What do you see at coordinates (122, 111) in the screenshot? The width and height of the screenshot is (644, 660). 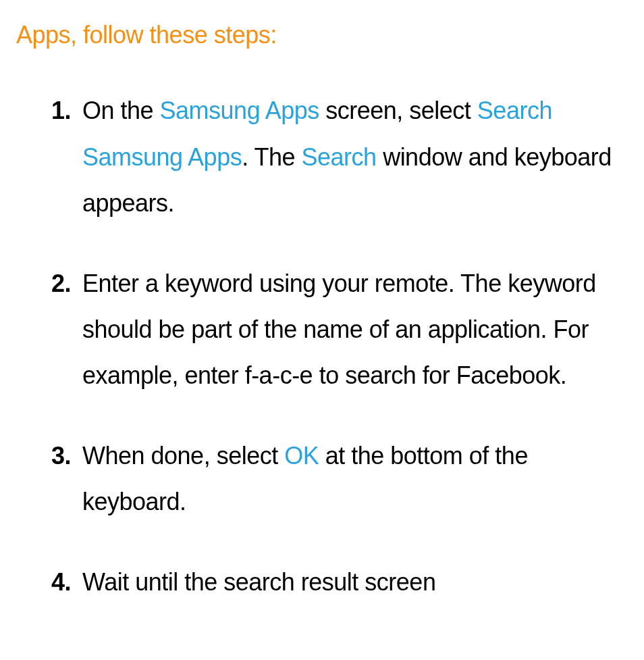 I see `text-run: On the` at bounding box center [122, 111].